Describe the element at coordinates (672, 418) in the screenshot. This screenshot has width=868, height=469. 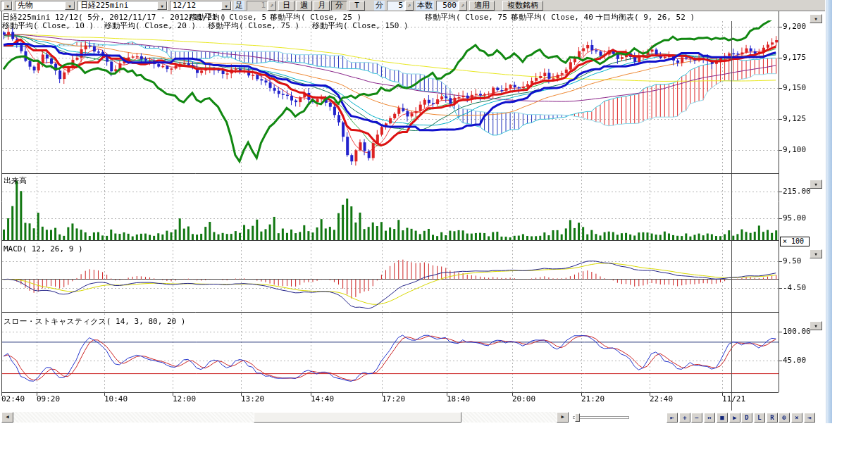
I see `jump-start-button: ⇤` at that location.